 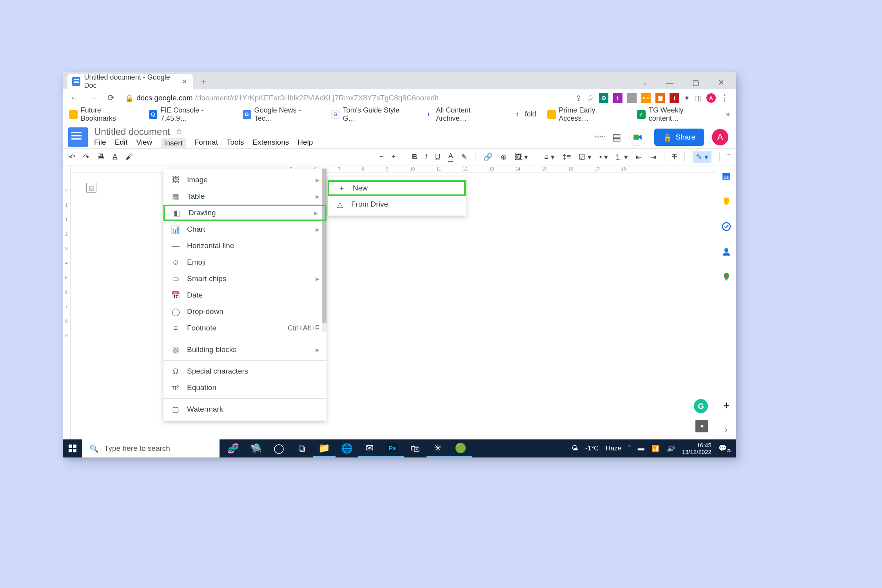 What do you see at coordinates (567, 157) in the screenshot?
I see `line-spacing-icon: ‡≡` at bounding box center [567, 157].